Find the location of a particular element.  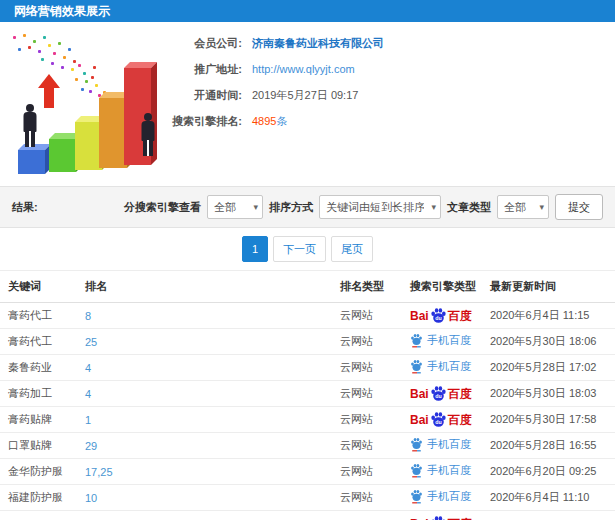

growth-arrow-icon is located at coordinates (49, 91).